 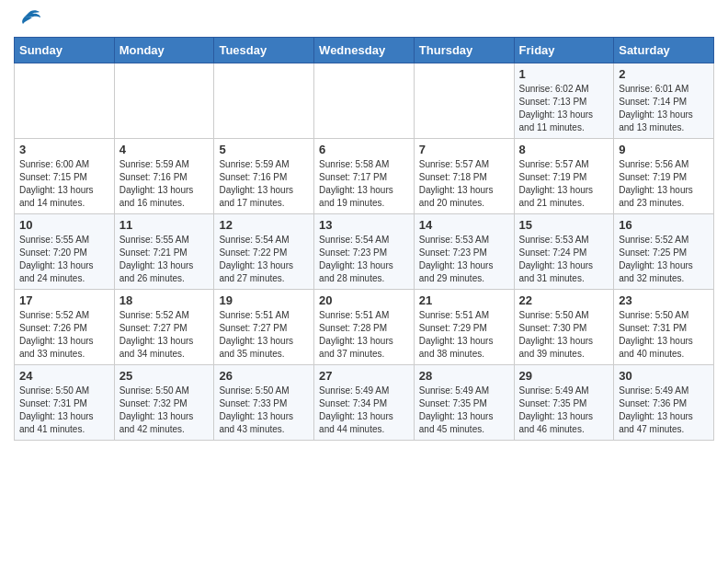 What do you see at coordinates (564, 327) in the screenshot?
I see `calendar-day-cell: 22Sunrise: 5:50 AM Sunset: 7:30 PM Dayli…` at bounding box center [564, 327].